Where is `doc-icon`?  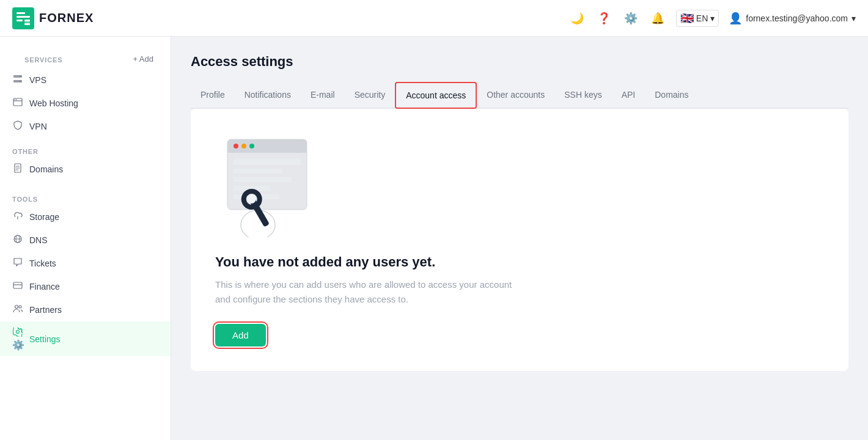
doc-icon is located at coordinates (18, 169).